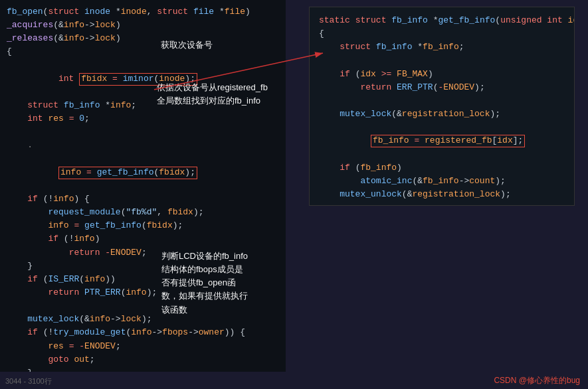 Image resolution: width=588 pixels, height=389 pixels. Describe the element at coordinates (143, 173) in the screenshot. I see `code-line-10: info = get_fb_info(fbidx);` at that location.